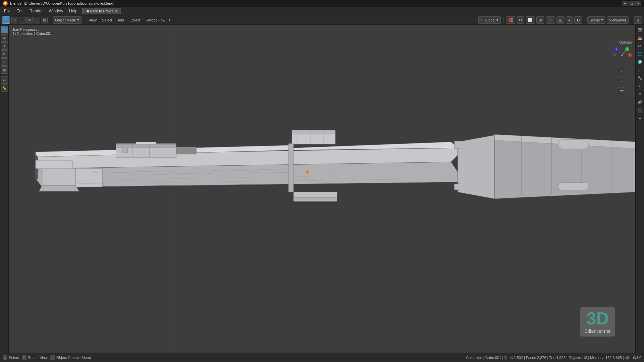 This screenshot has height=362, width=644. I want to click on header-icon-1: ◻, so click(15, 20).